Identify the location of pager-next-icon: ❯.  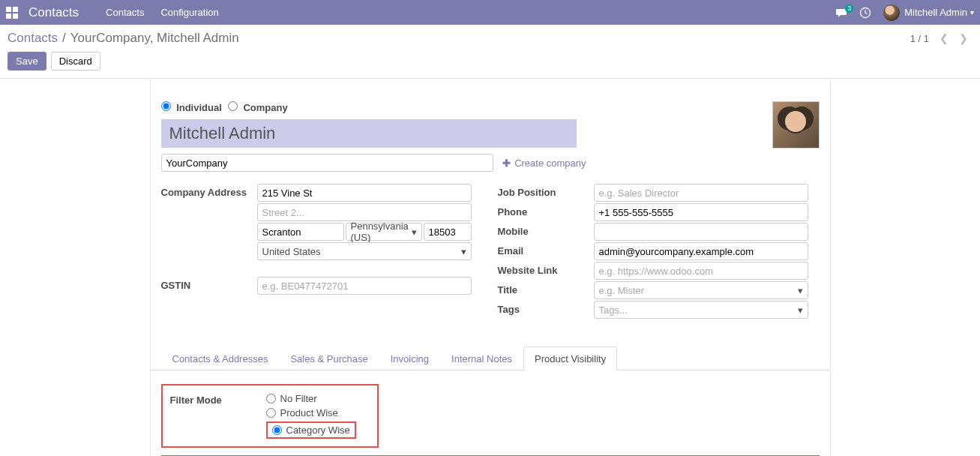
(964, 38).